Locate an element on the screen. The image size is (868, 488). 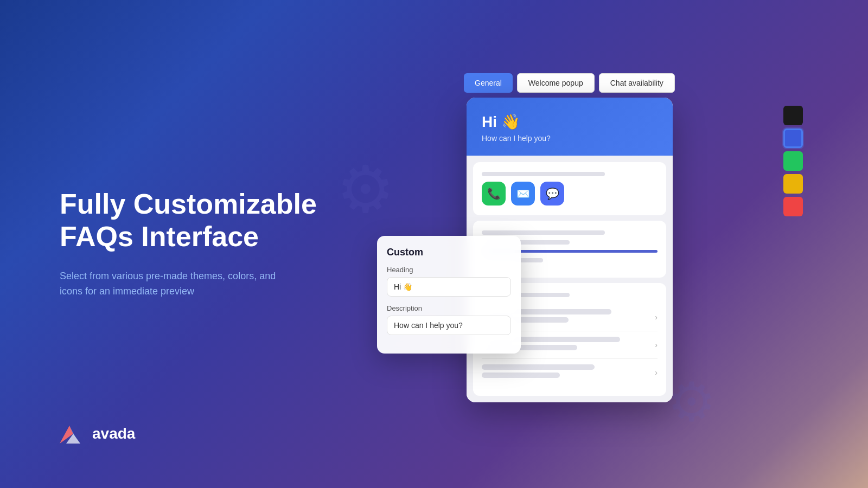
avada-logo-icon is located at coordinates (73, 434).